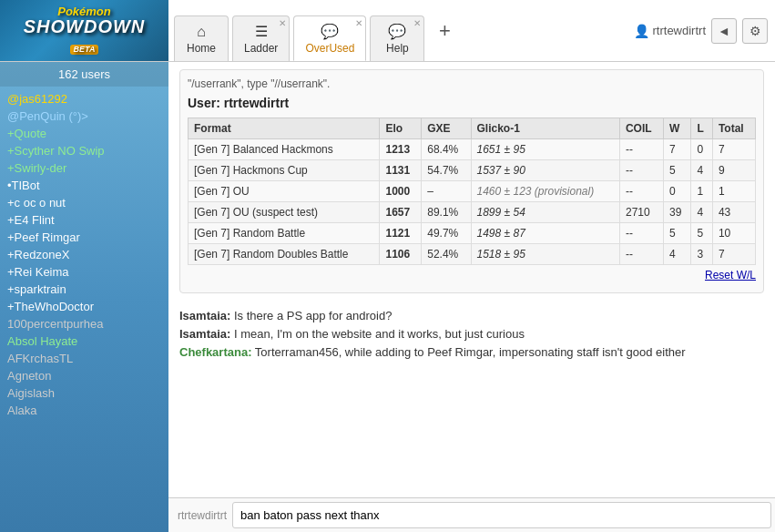 Image resolution: width=775 pixels, height=532 pixels. What do you see at coordinates (84, 98) in the screenshot?
I see `list-item: @jas61292` at bounding box center [84, 98].